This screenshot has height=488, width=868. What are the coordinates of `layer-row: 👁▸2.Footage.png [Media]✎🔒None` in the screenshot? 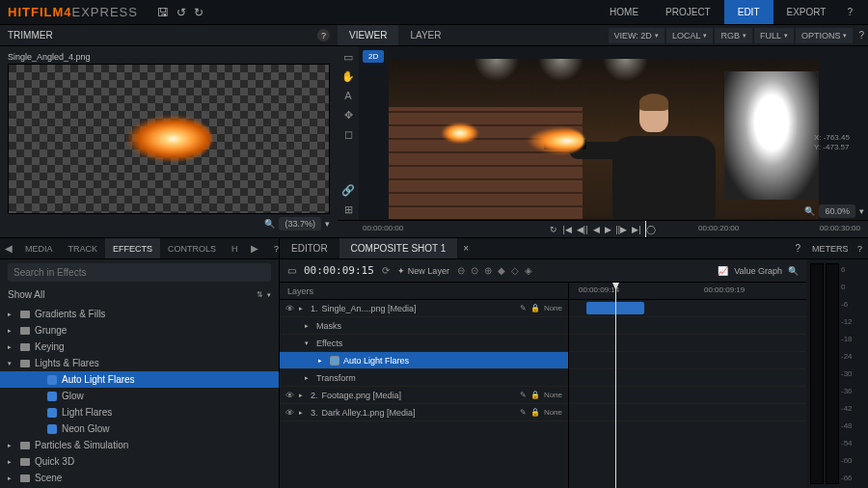 It's located at (424, 395).